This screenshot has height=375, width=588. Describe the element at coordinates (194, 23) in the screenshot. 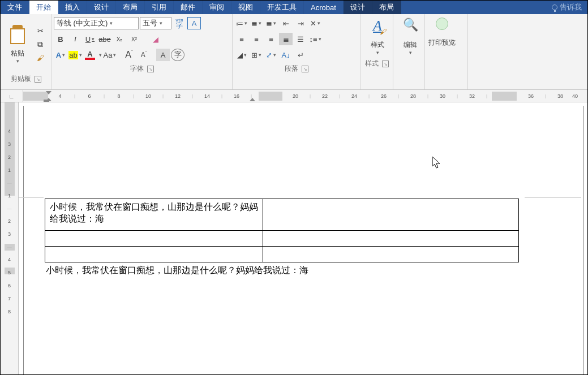

I see `char-border-button: A` at that location.